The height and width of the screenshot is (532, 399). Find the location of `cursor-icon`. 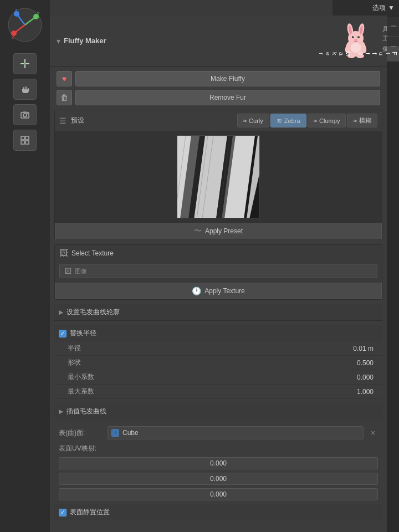

cursor-icon is located at coordinates (25, 64).